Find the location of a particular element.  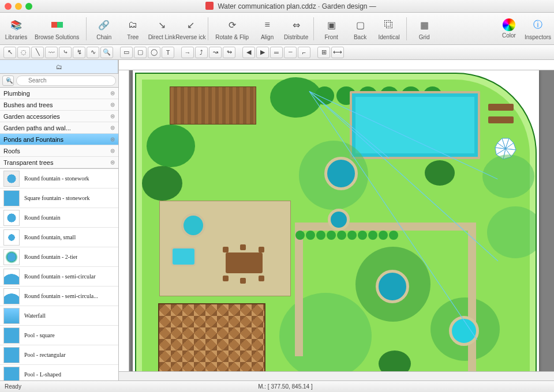

snap-tool: ⊞ is located at coordinates (324, 52).